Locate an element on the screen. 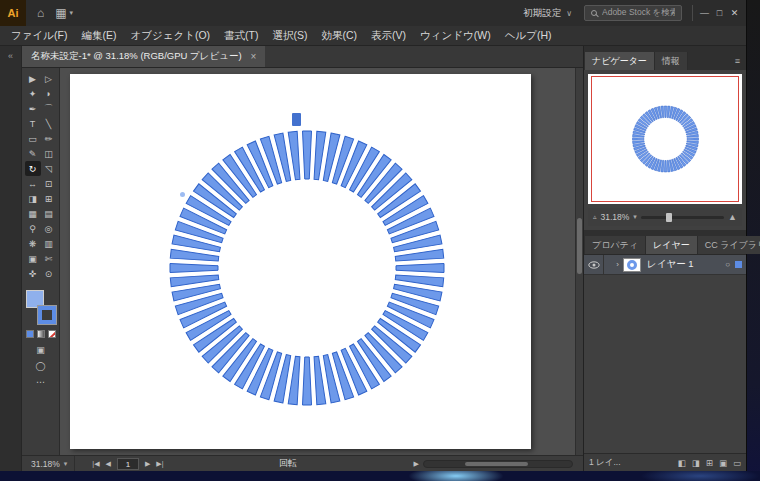  direct-selection-tool: ▷ is located at coordinates (49, 78).